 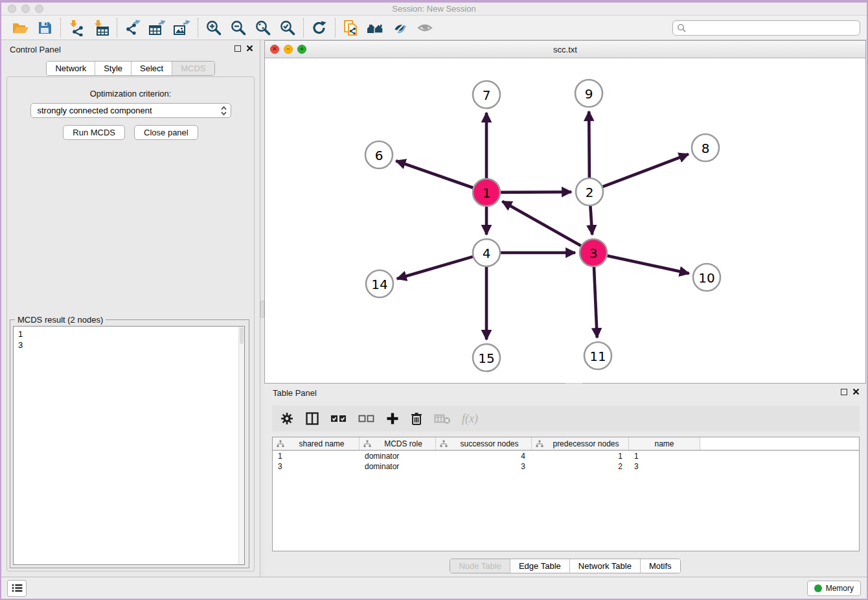 I want to click on float-table-panel-icon, so click(x=844, y=392).